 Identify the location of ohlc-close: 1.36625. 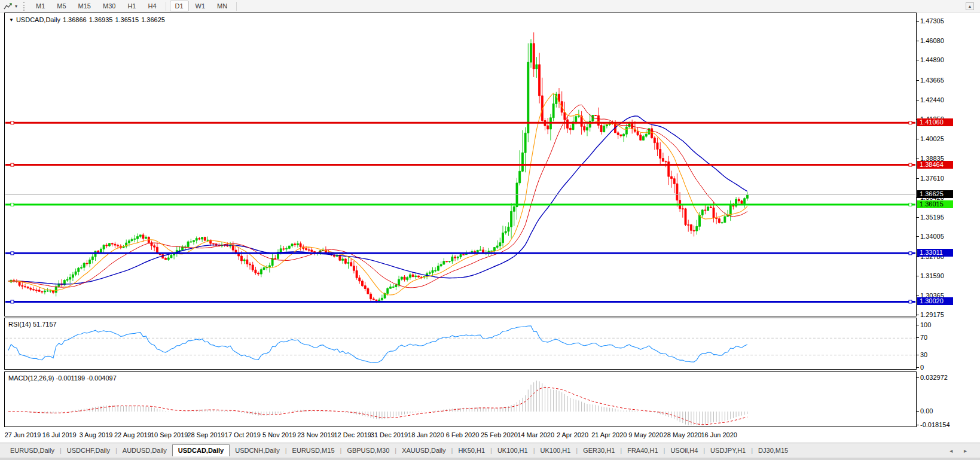
(153, 20).